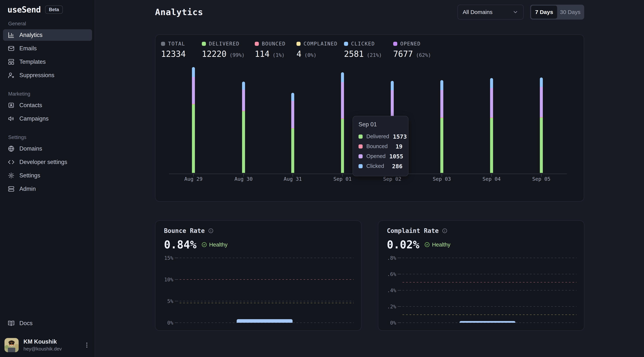  I want to click on sidebar-item-campaigns: Campaigns, so click(48, 119).